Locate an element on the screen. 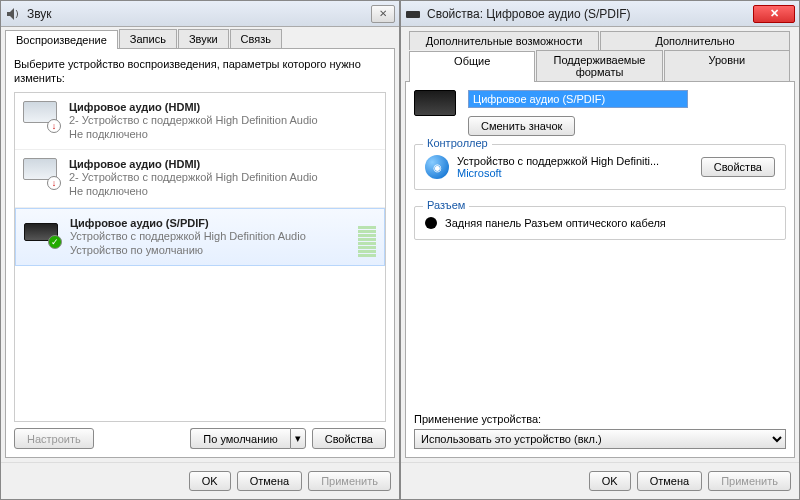  tab-advanced: Дополнительно is located at coordinates (695, 40).